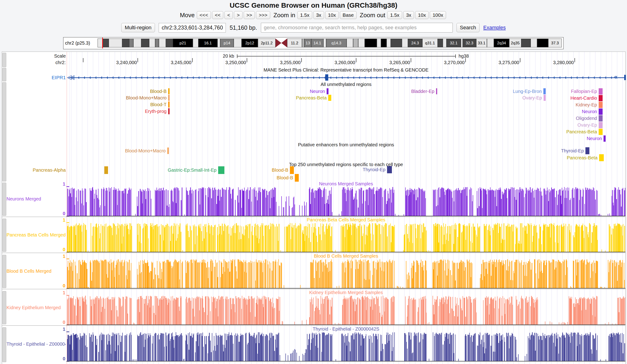 This screenshot has width=627, height=364. What do you see at coordinates (409, 15) in the screenshot?
I see `zoom-out-button-1: 3x` at bounding box center [409, 15].